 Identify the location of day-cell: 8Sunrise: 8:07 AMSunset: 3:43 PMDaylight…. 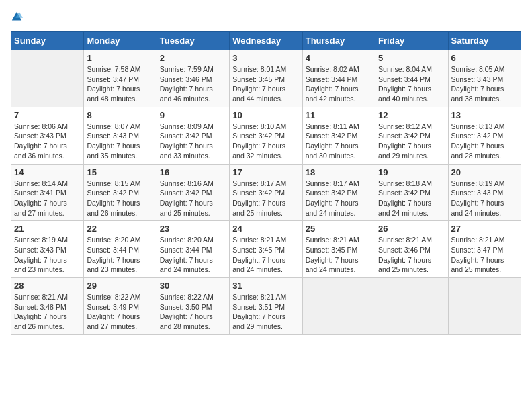
(120, 136).